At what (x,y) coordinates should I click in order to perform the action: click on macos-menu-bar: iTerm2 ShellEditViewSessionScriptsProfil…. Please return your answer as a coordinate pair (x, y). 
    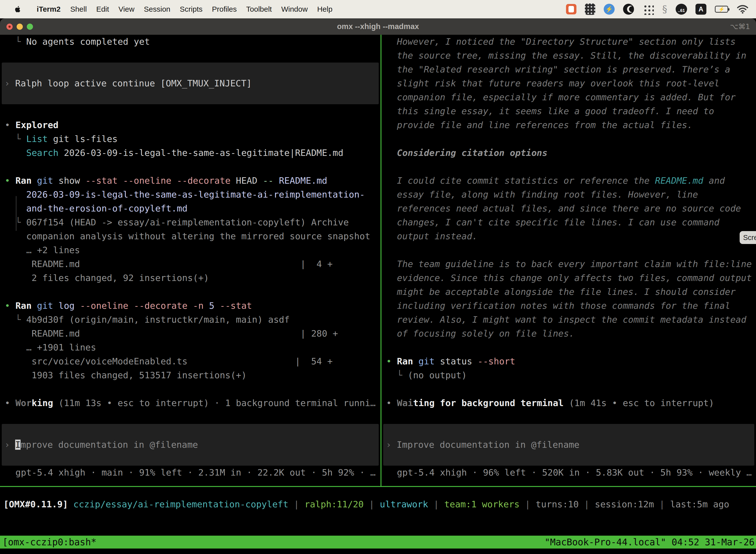
    Looking at the image, I should click on (378, 9).